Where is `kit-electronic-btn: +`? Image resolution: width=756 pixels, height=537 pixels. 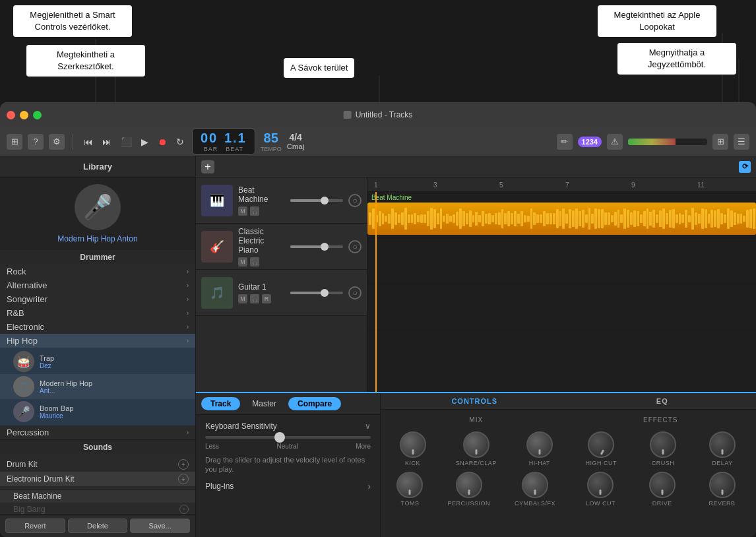 kit-electronic-btn: + is located at coordinates (183, 479).